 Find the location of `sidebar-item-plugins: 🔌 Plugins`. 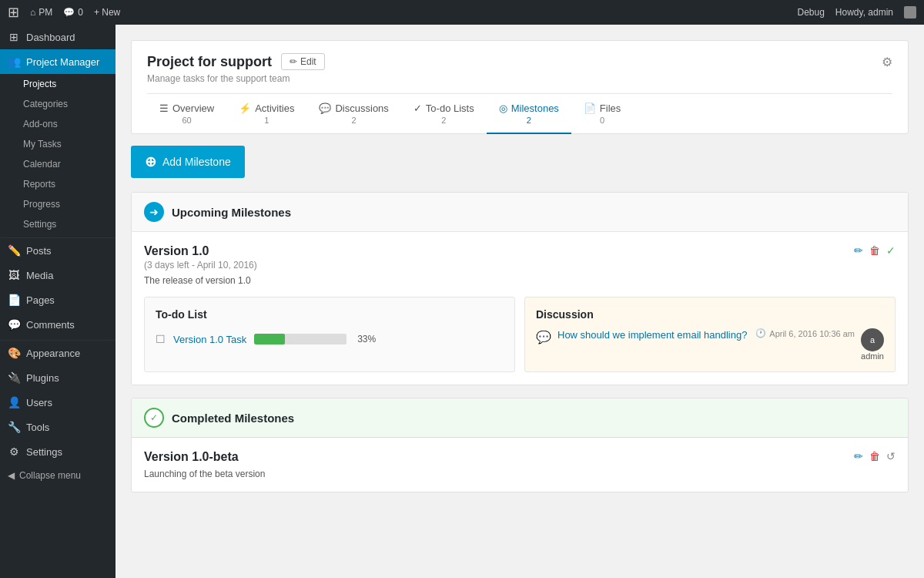

sidebar-item-plugins: 🔌 Plugins is located at coordinates (58, 378).